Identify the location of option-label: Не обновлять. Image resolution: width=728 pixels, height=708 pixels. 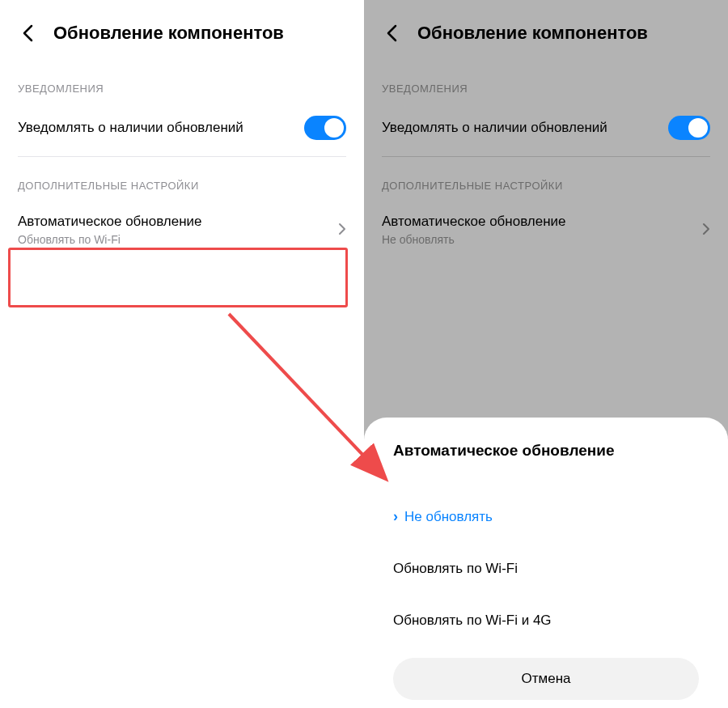
(448, 517).